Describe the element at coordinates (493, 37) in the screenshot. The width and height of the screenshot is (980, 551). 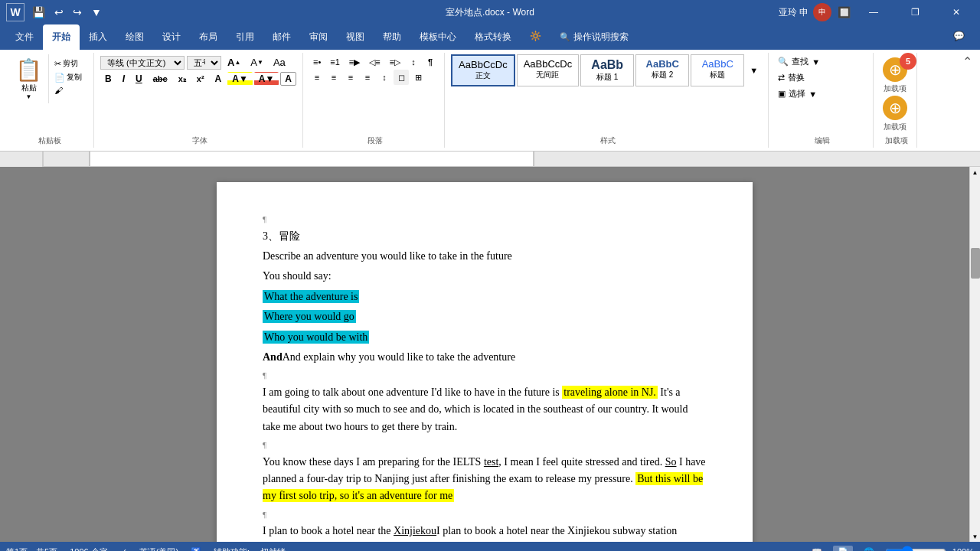
I see `tab-format-convert: 格式转换` at that location.